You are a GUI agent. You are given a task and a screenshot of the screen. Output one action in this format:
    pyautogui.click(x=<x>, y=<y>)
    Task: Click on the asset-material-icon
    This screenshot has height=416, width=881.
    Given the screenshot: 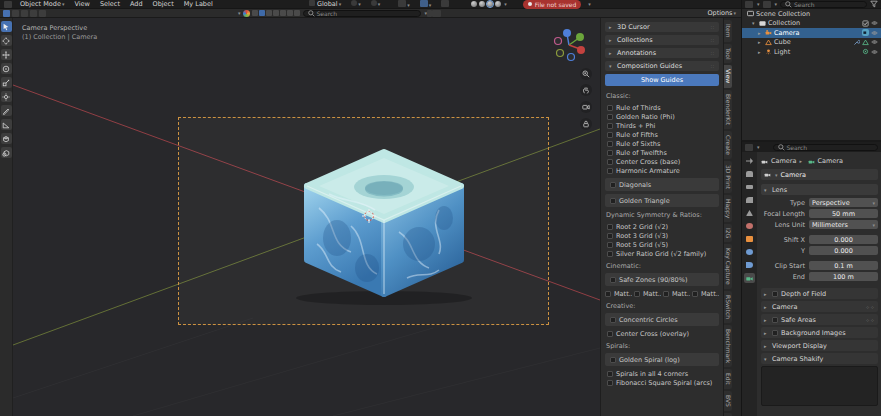 What is the action you would take?
    pyautogui.click(x=262, y=13)
    